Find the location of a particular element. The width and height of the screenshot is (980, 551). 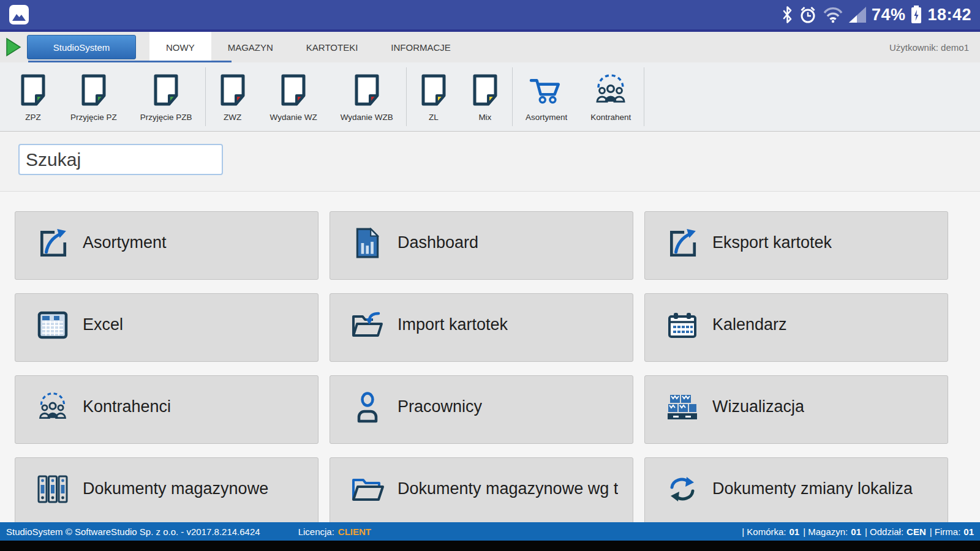

toolbar-item-zpz: ZPZ is located at coordinates (33, 97).